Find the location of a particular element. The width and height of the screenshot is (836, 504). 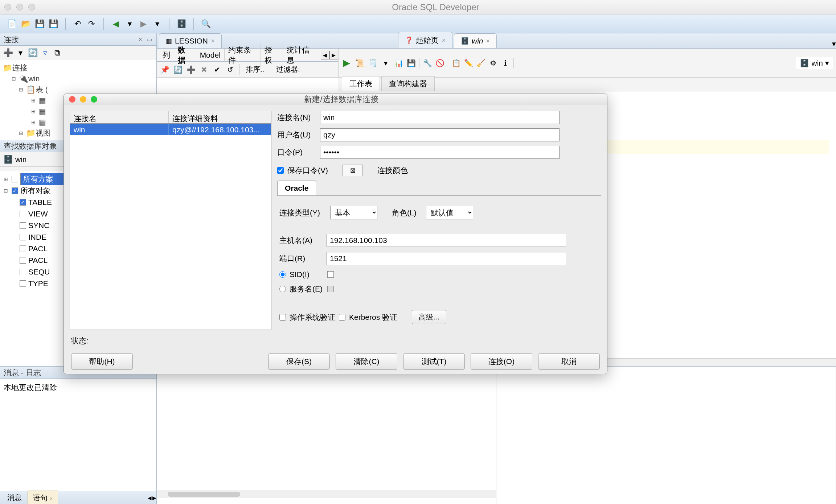

minimize-window-icon is located at coordinates (20, 7).